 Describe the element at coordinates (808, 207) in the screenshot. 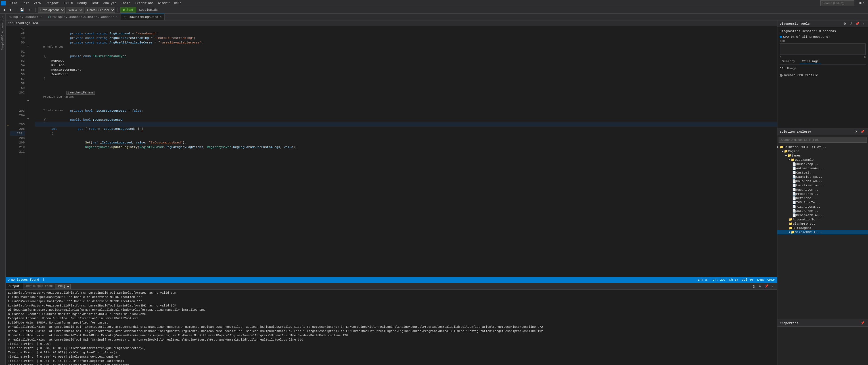

I see `sol-yis-label: YIS.Automa...` at that location.